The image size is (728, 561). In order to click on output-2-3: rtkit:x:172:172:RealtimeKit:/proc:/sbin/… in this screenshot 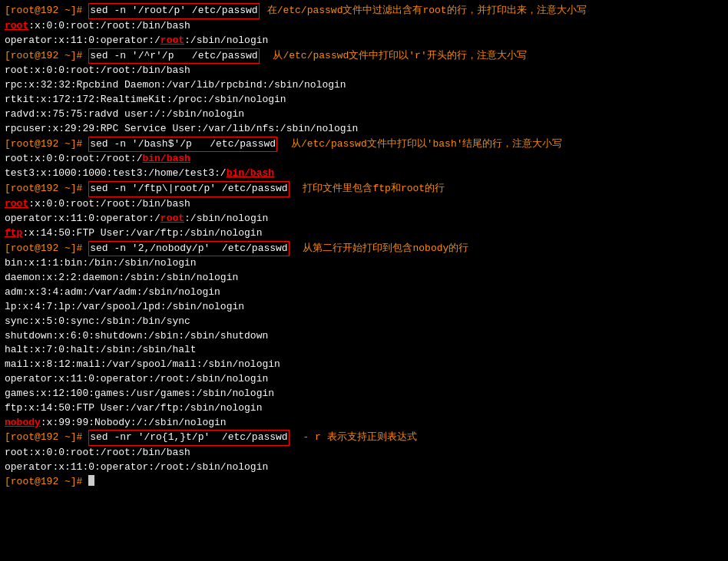, I will do `click(364, 100)`.